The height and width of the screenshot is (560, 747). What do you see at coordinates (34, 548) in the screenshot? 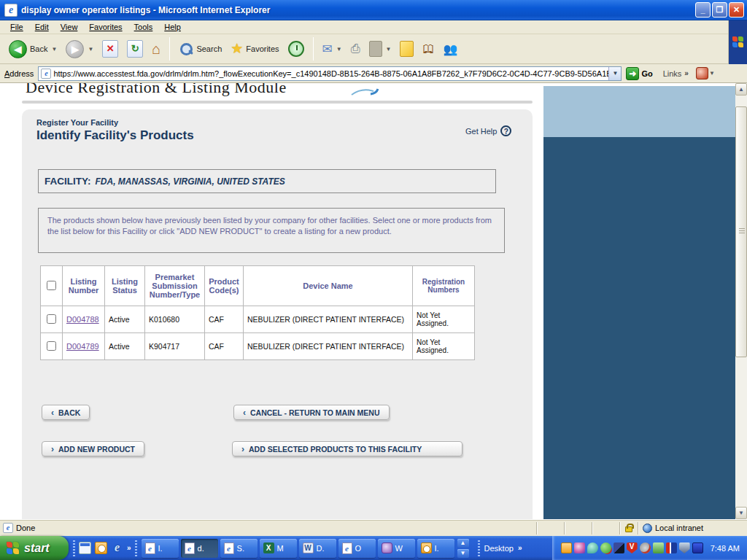
I see `start-button: start` at bounding box center [34, 548].